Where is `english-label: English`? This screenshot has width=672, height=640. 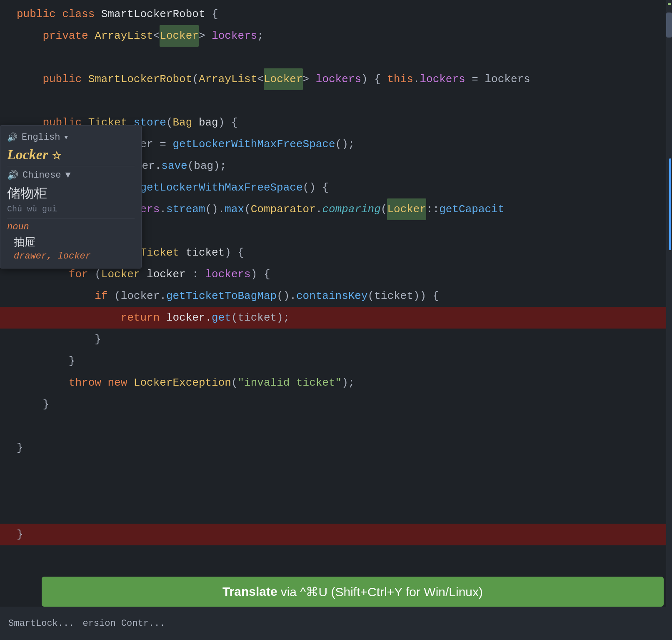 english-label: English is located at coordinates (41, 138).